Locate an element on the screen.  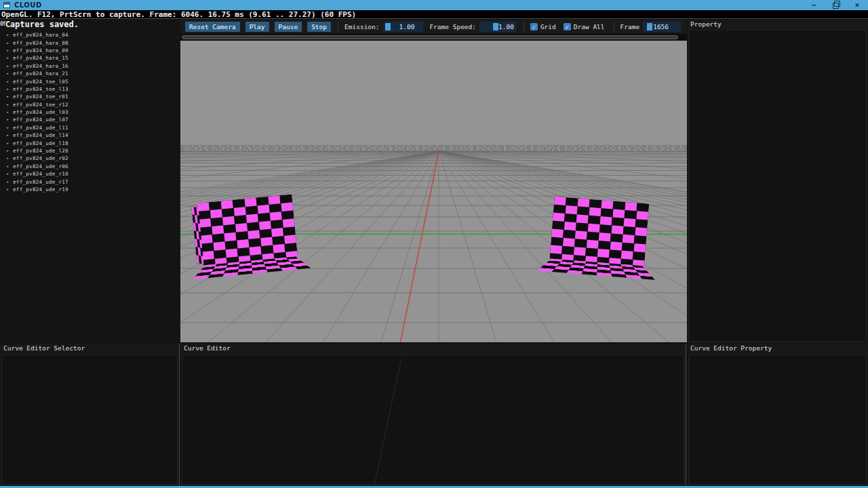
restore-icon is located at coordinates (835, 5).